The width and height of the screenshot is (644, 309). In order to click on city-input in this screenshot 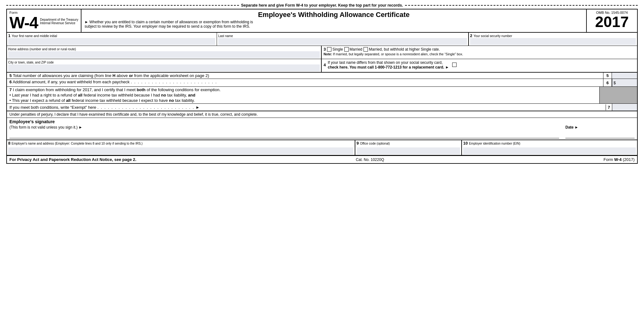, I will do `click(164, 68)`.